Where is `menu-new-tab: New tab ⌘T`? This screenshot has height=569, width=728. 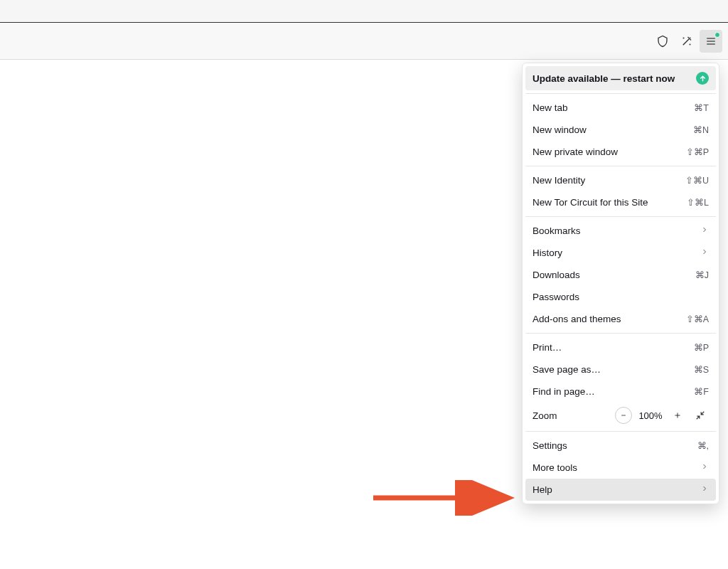
menu-new-tab: New tab ⌘T is located at coordinates (621, 108).